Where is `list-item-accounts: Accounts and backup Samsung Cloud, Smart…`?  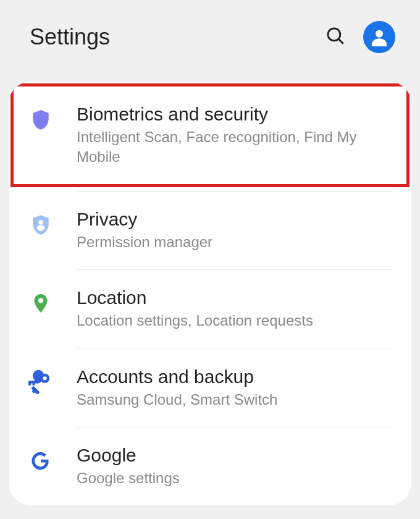 list-item-accounts: Accounts and backup Samsung Cloud, Smart… is located at coordinates (210, 388).